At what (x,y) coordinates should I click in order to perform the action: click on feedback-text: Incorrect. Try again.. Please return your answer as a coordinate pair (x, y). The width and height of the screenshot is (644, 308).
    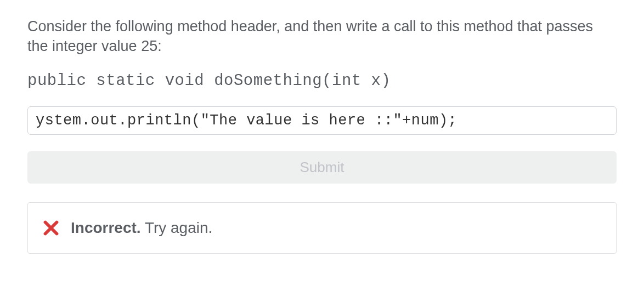
    Looking at the image, I should click on (142, 228).